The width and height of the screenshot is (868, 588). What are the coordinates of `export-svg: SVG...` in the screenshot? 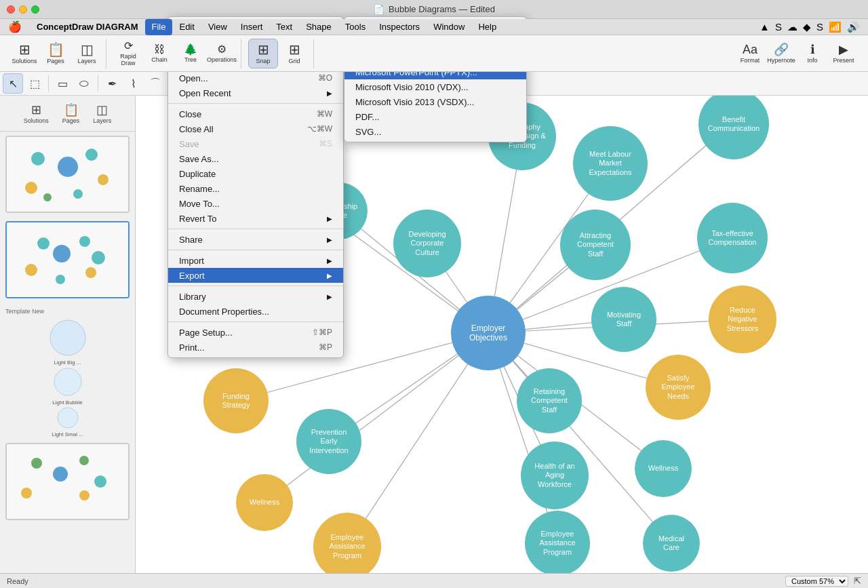 It's located at (435, 132).